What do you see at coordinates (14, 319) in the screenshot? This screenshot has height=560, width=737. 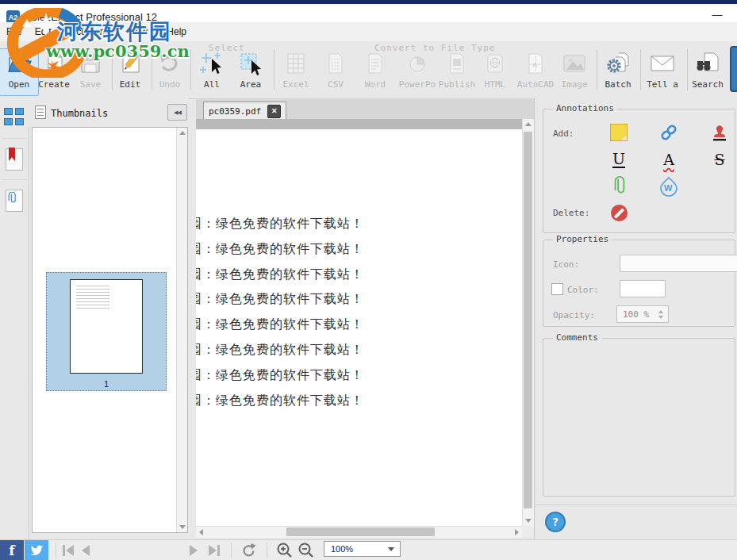 I see `sidebar-tab-strip` at bounding box center [14, 319].